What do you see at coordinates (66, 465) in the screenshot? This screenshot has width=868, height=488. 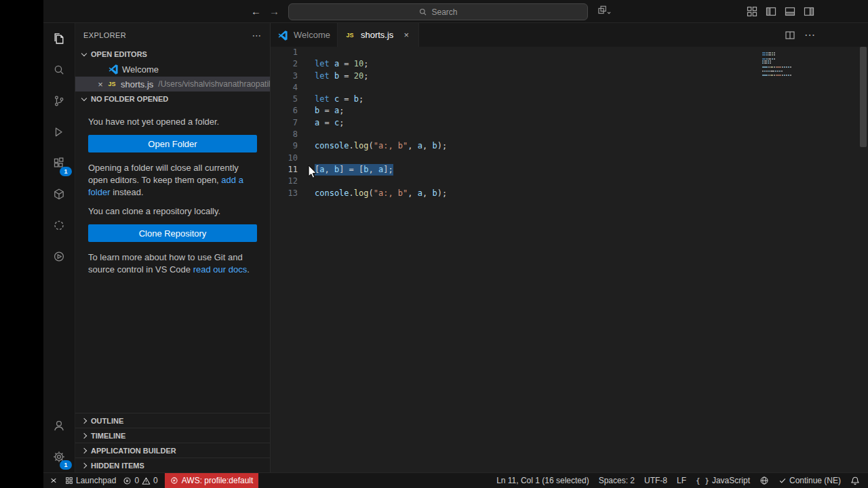 I see `settings-badge: 1` at bounding box center [66, 465].